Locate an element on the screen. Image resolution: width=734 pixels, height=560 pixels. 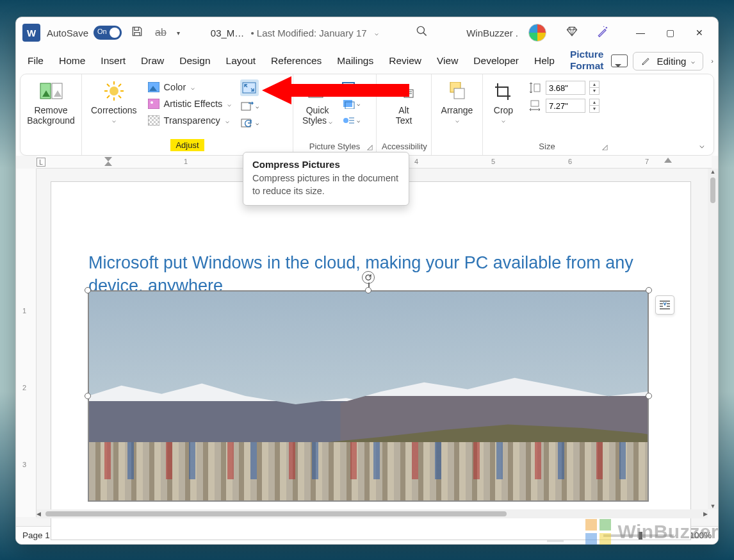
zoom-knob is located at coordinates (640, 536).